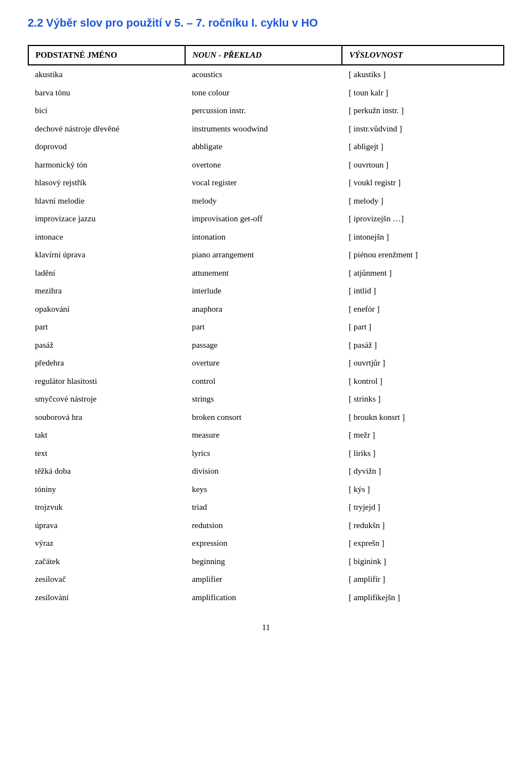  I want to click on english-translation: control, so click(264, 382).